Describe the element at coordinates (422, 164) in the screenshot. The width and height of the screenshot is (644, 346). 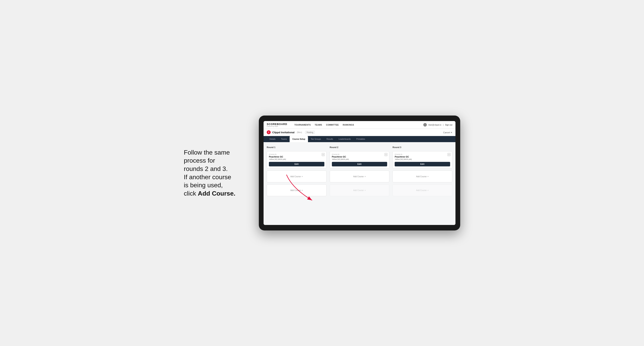
I see `round-3-edit-button: Edit` at that location.